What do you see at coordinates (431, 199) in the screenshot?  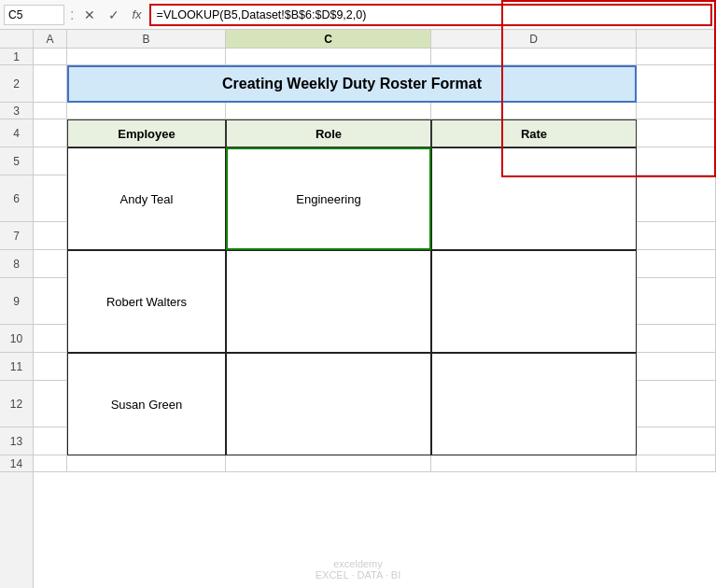 I see `arrow-line` at bounding box center [431, 199].